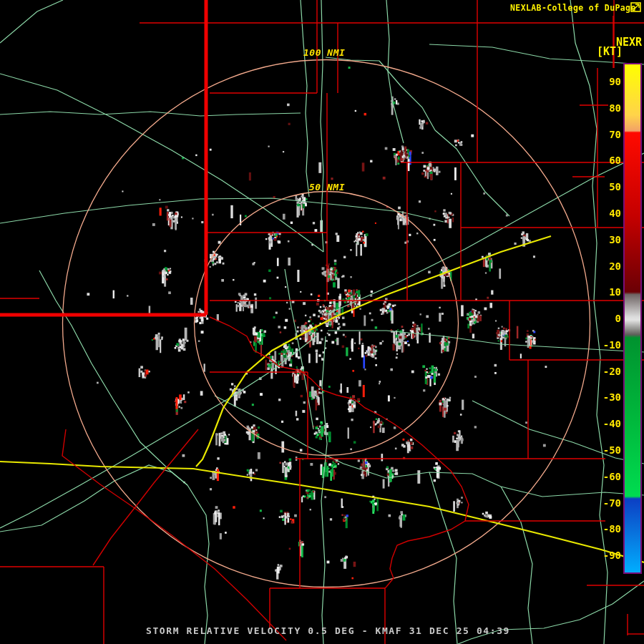 The height and width of the screenshot is (644, 644). Describe the element at coordinates (607, 160) in the screenshot. I see `colorbar-tick: 60` at that location.